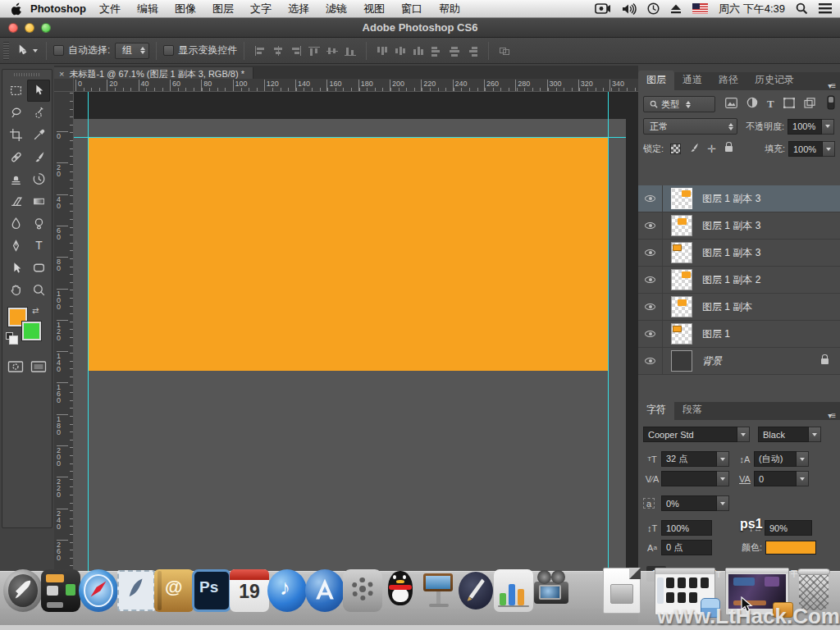 Image resolution: width=840 pixels, height=630 pixels. I want to click on vertical-scale-field: 100%, so click(687, 528).